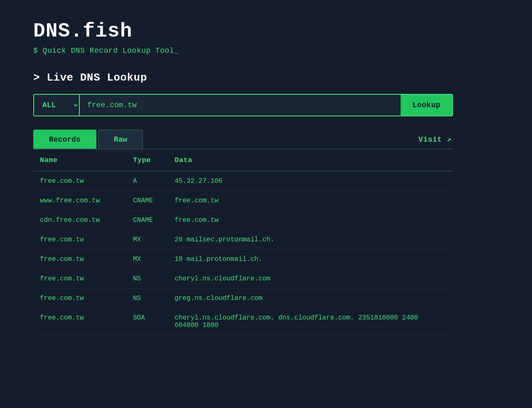 This screenshot has height=408, width=532. What do you see at coordinates (310, 181) in the screenshot?
I see `cell-data: 45.32.27.106` at bounding box center [310, 181].